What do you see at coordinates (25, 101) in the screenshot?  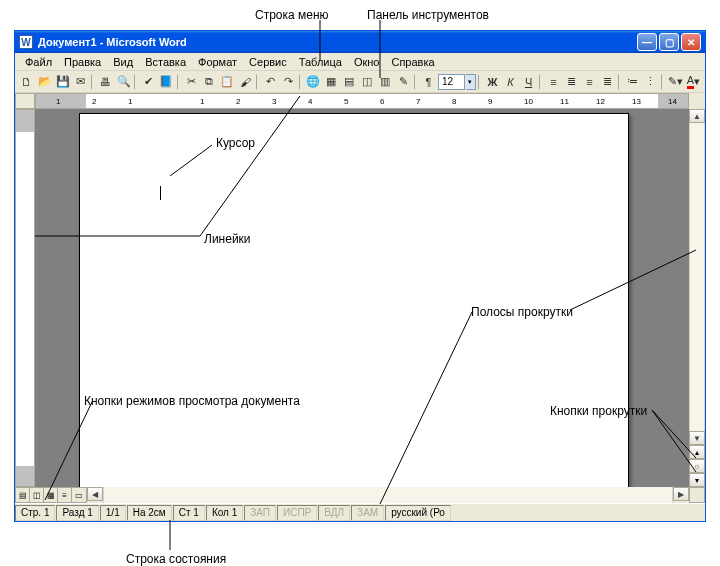 I see `ruler-corner` at bounding box center [25, 101].